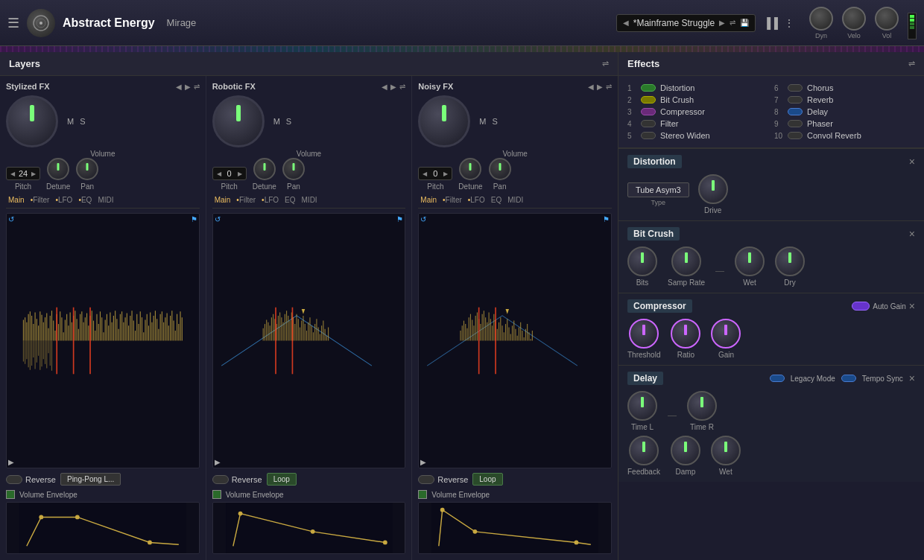  Describe the element at coordinates (265, 169) in the screenshot. I see `detune-knob-robotic` at that location.